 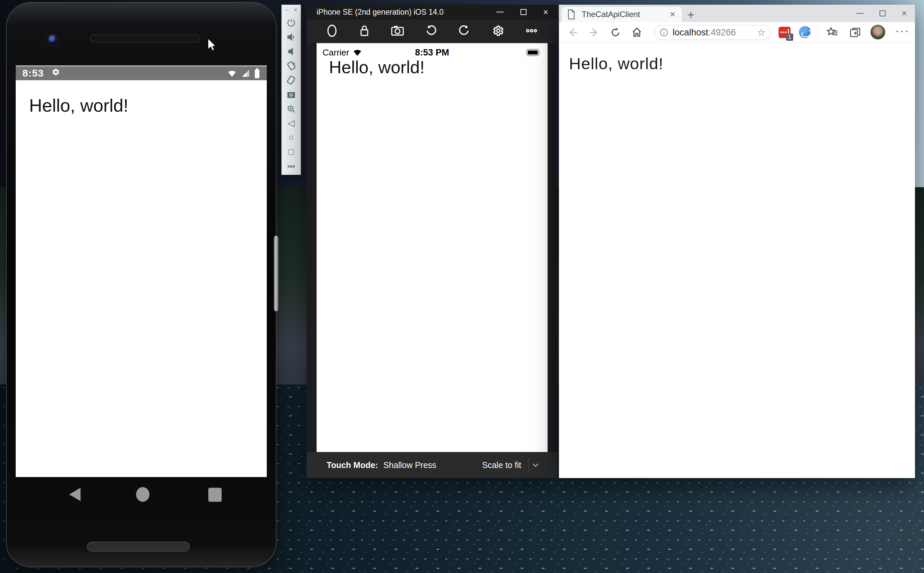 I want to click on android-hello-text: Hello, world!, so click(x=79, y=105).